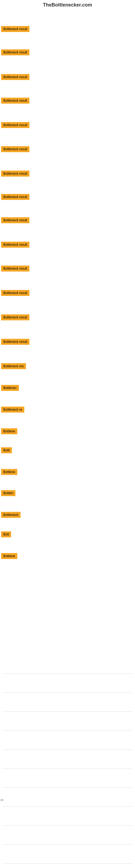 This screenshot has width=135, height=868. Describe the element at coordinates (8, 493) in the screenshot. I see `bottleneck-badge: Bottlen` at that location.